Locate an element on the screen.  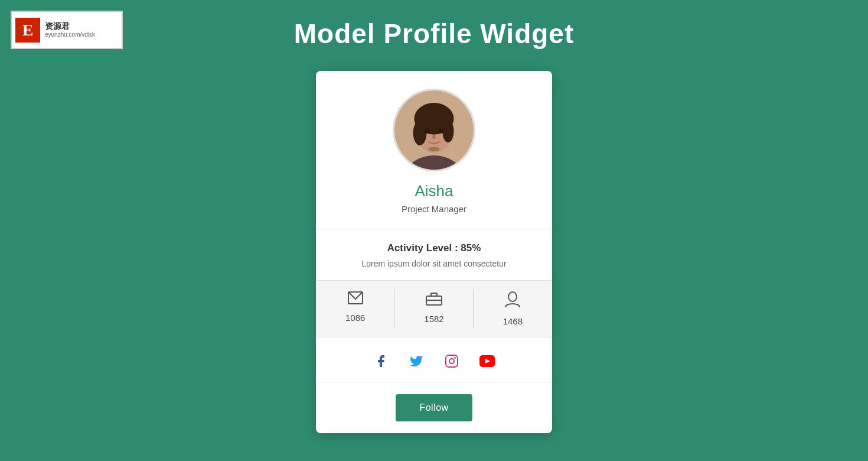
follow-button: Follow is located at coordinates (434, 408).